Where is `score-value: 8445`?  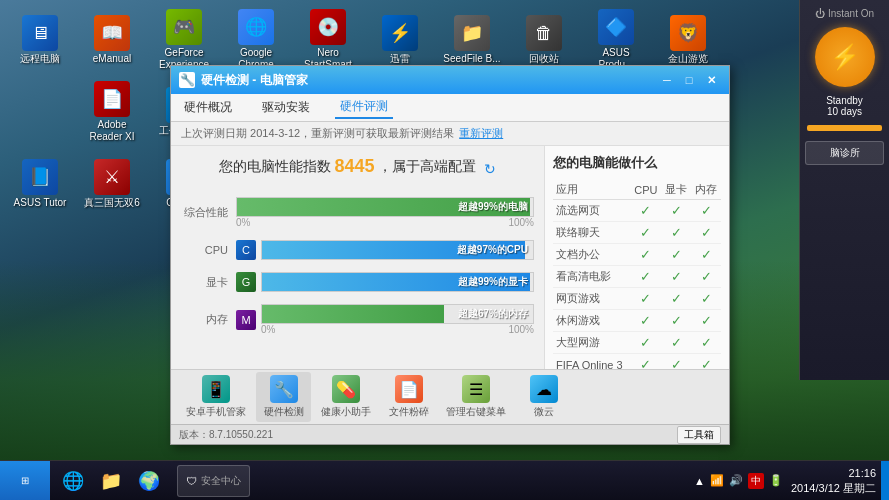 score-value: 8445 is located at coordinates (354, 166).